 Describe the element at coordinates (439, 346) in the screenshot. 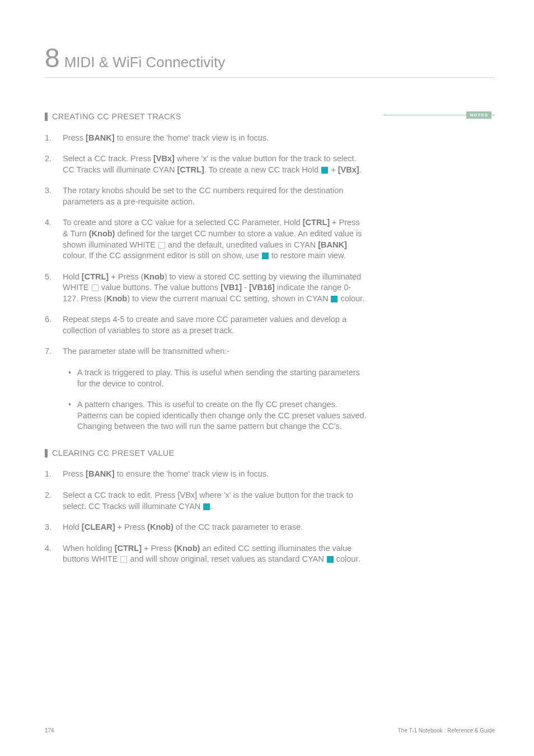

I see `notes-sidebar: NOTES` at that location.